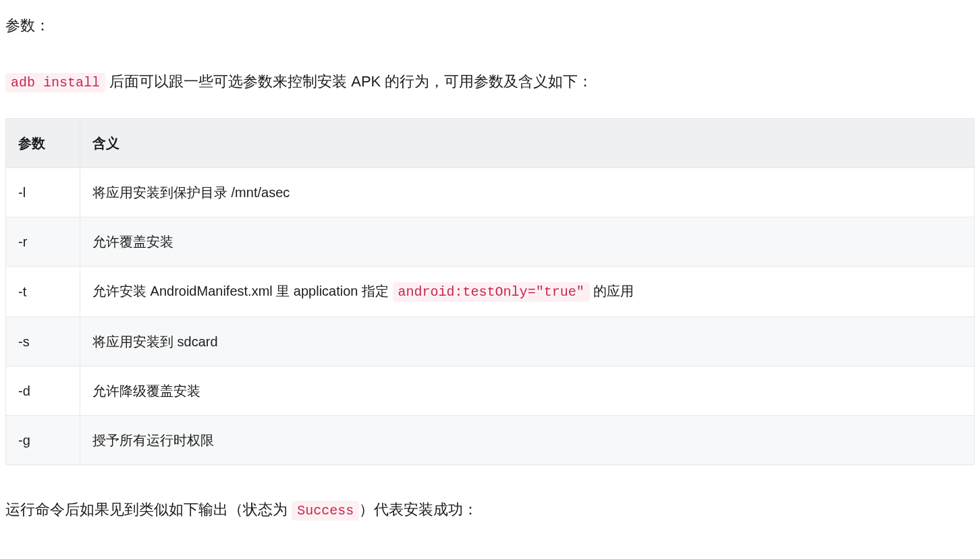 Image resolution: width=980 pixels, height=559 pixels. I want to click on table-row: -l将应用安装到保护目录 /mnt/asec, so click(490, 193).